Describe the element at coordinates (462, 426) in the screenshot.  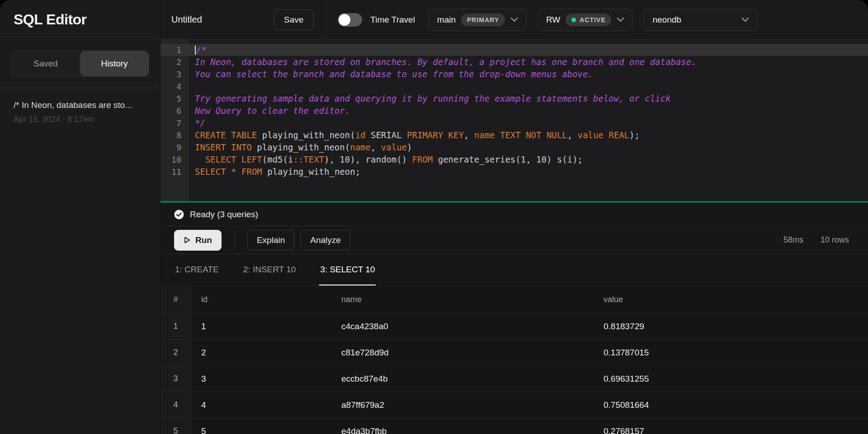
I see `table-cell: e4da3b7fbb` at that location.